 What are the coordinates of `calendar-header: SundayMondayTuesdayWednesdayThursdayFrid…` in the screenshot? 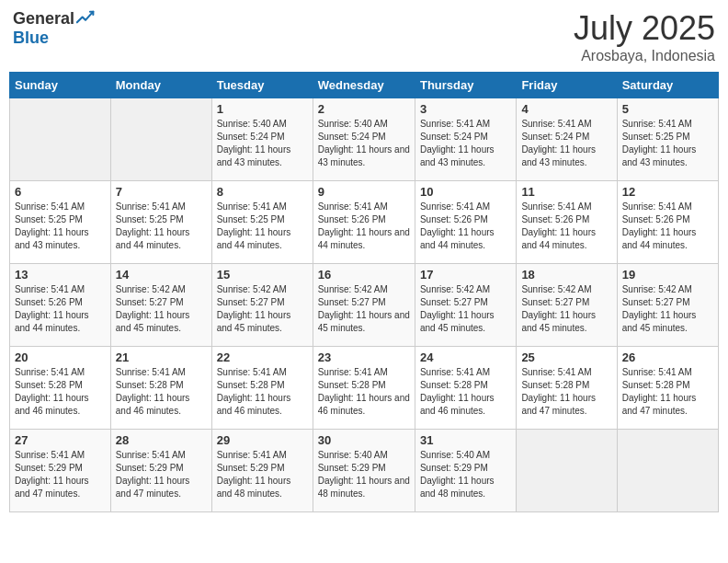 It's located at (364, 86).